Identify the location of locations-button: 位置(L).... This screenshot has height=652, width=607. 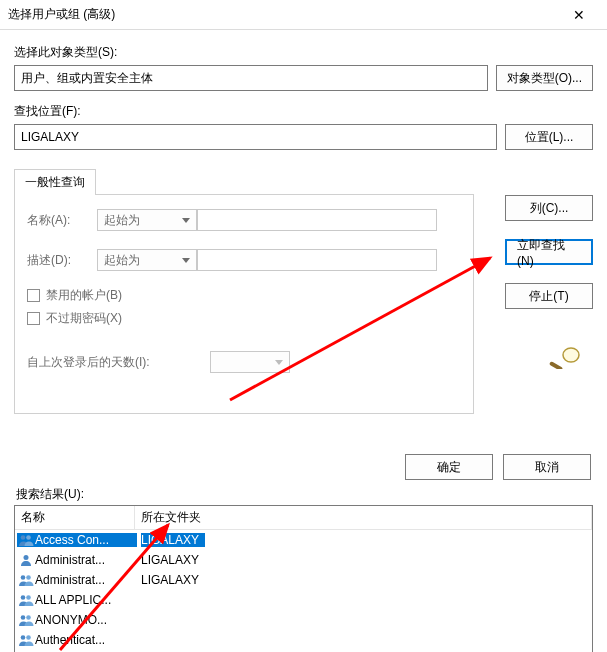
(549, 137).